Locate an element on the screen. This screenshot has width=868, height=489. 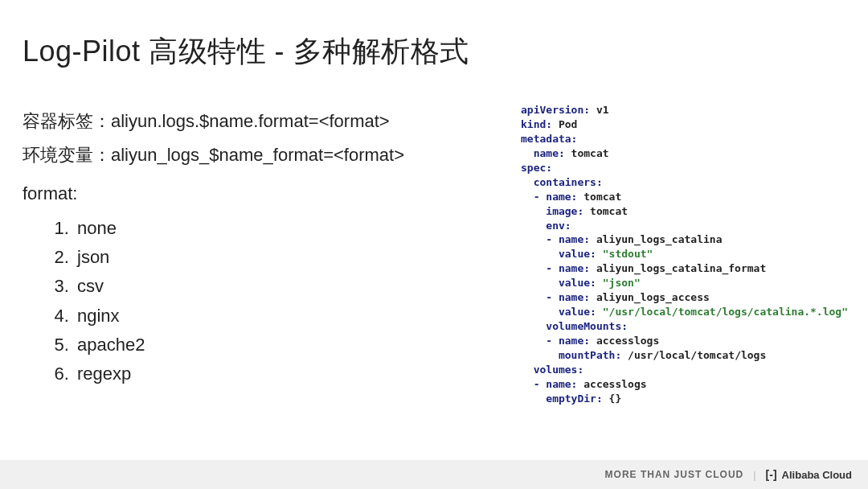
env-var-line: 环境变量：aliyun_logs_$name_format=<format> is located at coordinates (260, 155).